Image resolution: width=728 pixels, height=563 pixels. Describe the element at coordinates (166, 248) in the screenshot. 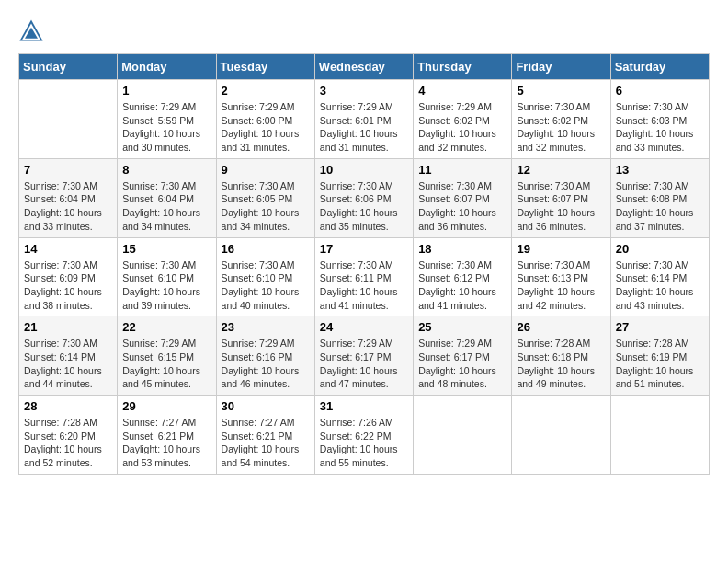

I see `day-number: 15` at that location.